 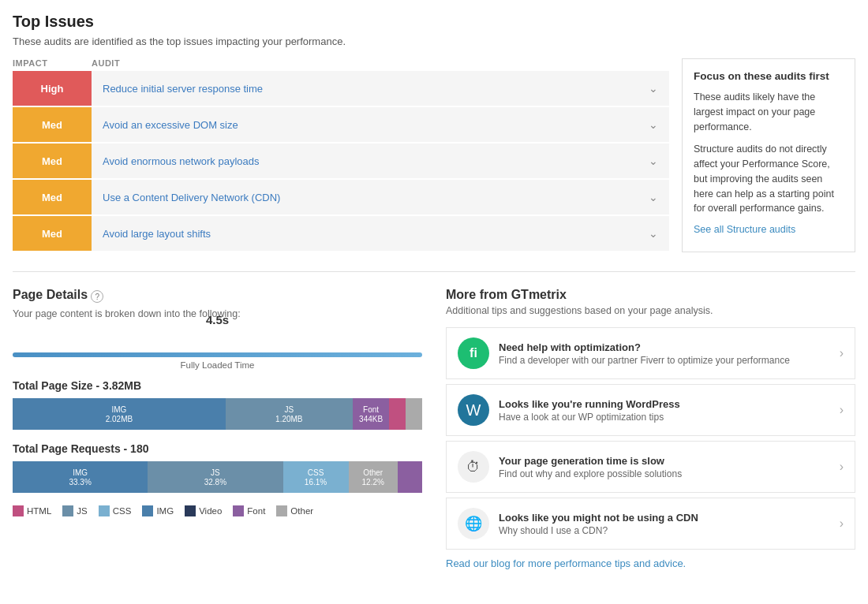 I want to click on legend-item-video: Video, so click(x=204, y=511).